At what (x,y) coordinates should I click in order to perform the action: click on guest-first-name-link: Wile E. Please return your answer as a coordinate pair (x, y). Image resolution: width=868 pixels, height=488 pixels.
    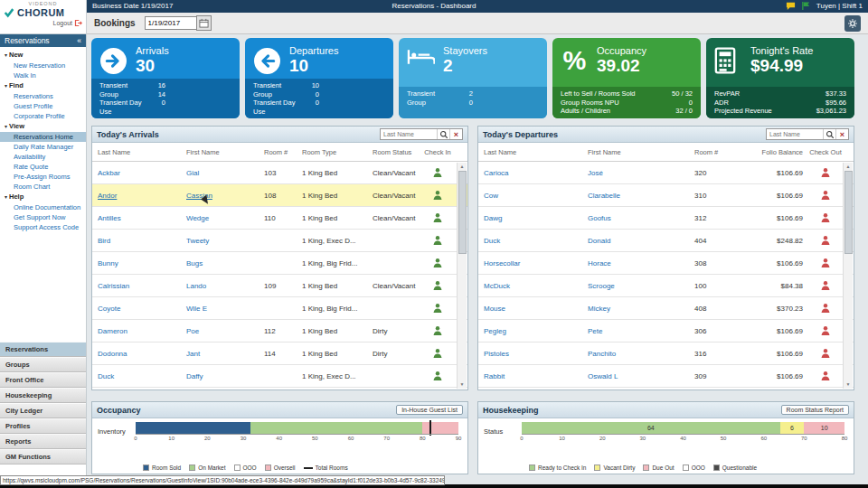
    Looking at the image, I should click on (197, 309).